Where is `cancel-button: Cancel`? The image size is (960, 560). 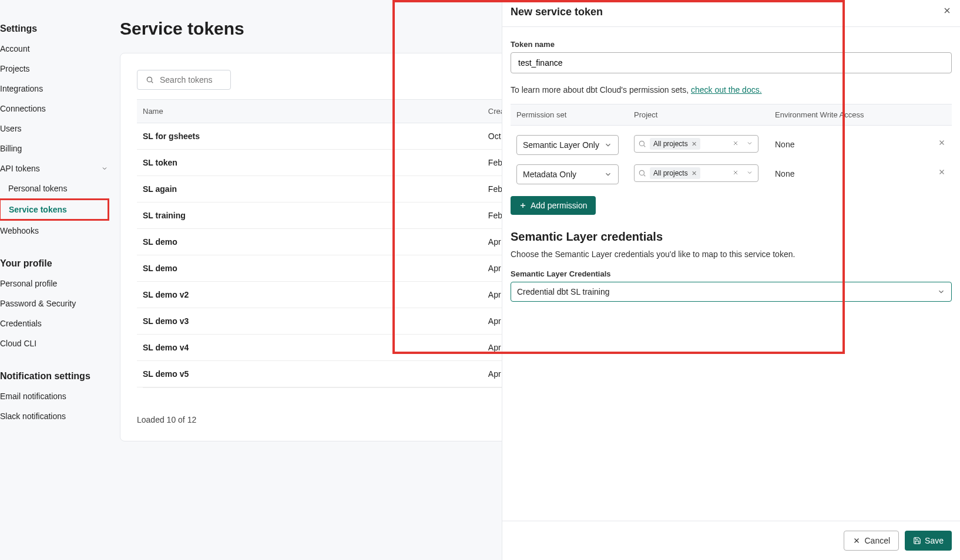 cancel-button: Cancel is located at coordinates (871, 541).